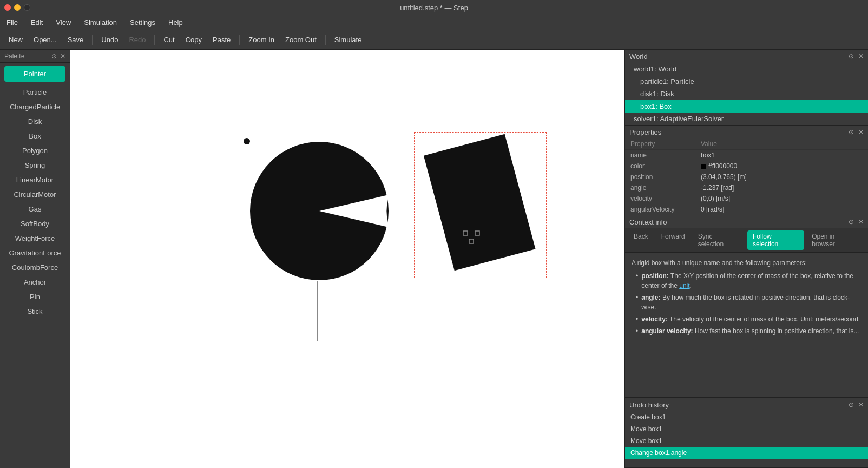 This screenshot has width=868, height=468. Describe the element at coordinates (747, 441) in the screenshot. I see `undo-item-move-box1-2: Move box1` at that location.